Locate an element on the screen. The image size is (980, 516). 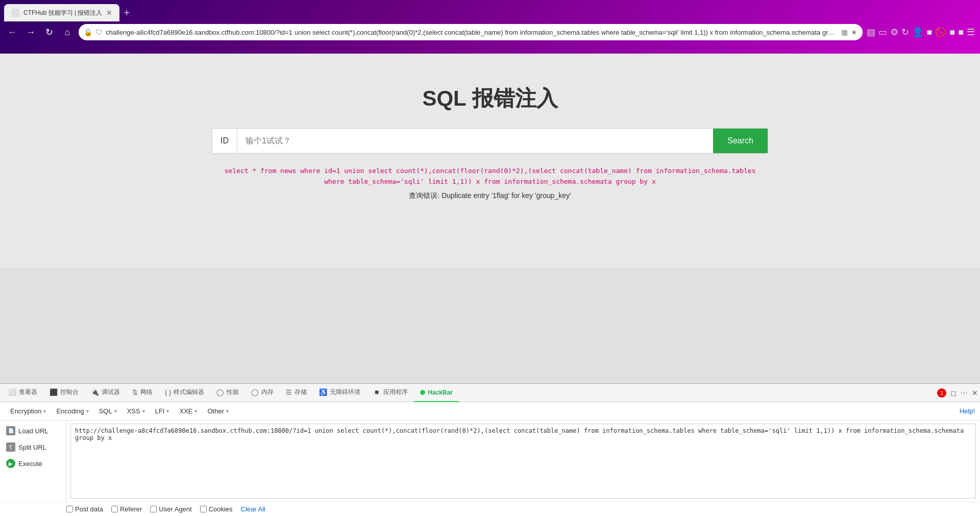
tab-close-button: ✕ is located at coordinates (109, 13).